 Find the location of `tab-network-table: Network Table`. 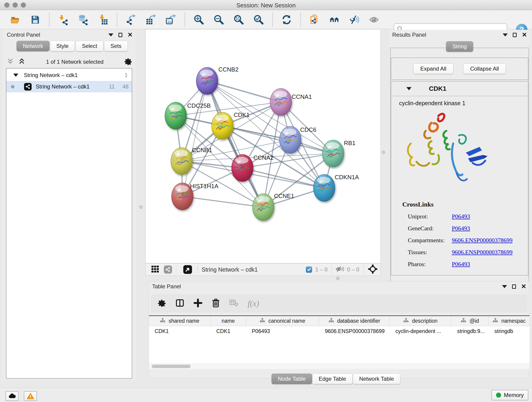

tab-network-table: Network Table is located at coordinates (377, 379).